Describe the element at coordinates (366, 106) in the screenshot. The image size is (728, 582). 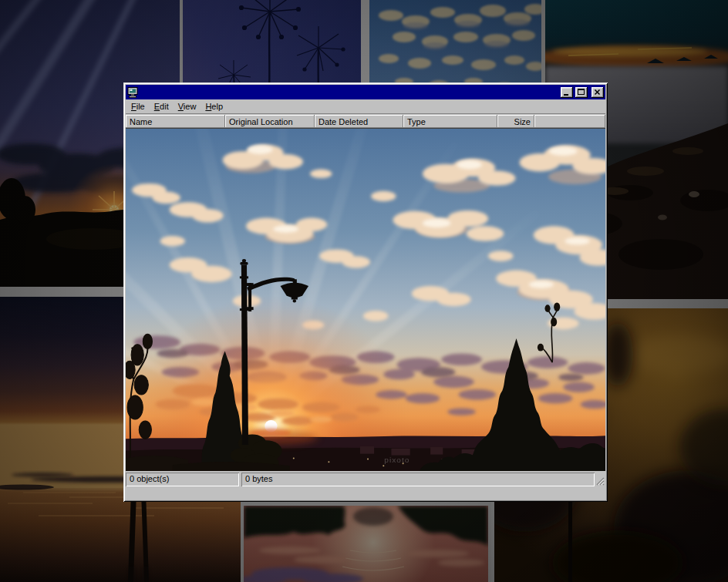
I see `menu-bar: File Edit View Help` at that location.